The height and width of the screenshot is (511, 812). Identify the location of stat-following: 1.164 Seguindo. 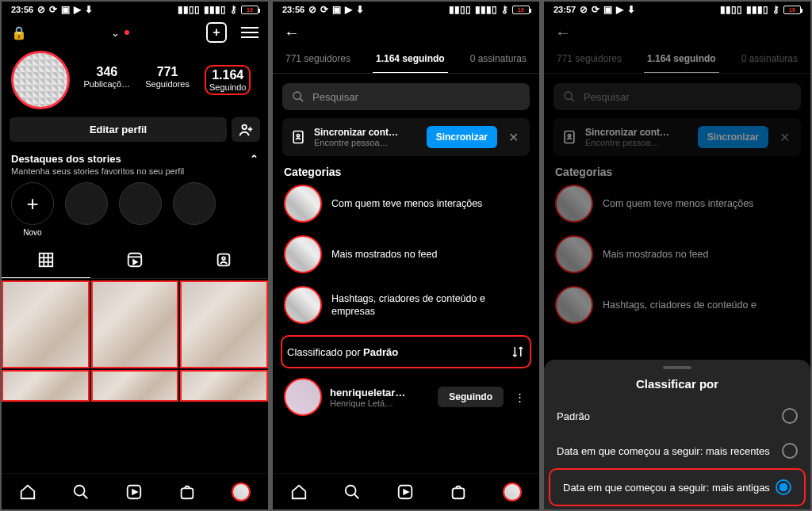
(228, 80).